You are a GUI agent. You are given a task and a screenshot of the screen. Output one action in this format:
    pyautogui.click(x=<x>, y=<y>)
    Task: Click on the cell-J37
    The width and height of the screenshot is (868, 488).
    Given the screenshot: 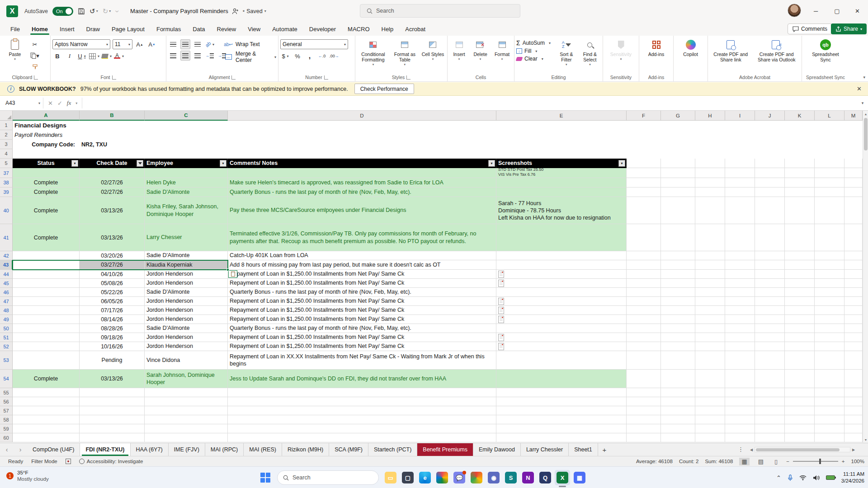 What is the action you would take?
    pyautogui.click(x=770, y=173)
    